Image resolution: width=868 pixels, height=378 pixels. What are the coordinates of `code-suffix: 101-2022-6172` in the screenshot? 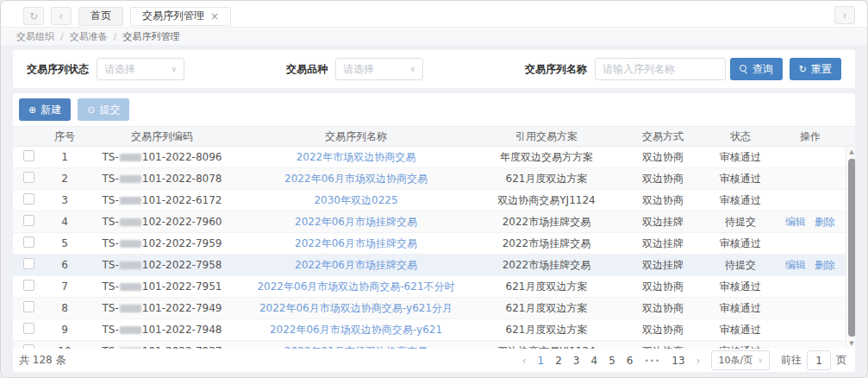 It's located at (183, 200).